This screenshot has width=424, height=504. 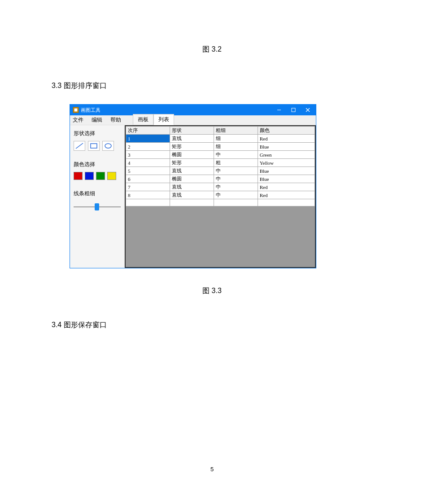 What do you see at coordinates (97, 194) in the screenshot?
I see `thickness-label: 线条粗细` at bounding box center [97, 194].